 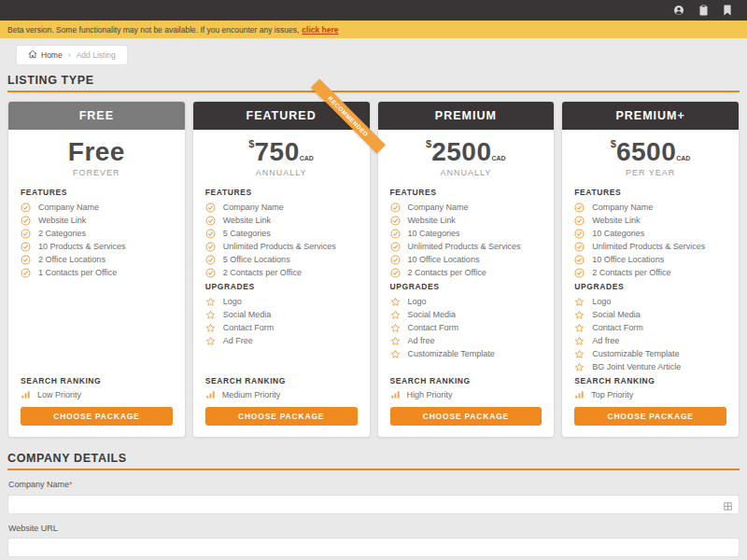 I want to click on feature-item-label: 10 Office Locations, so click(x=444, y=259).